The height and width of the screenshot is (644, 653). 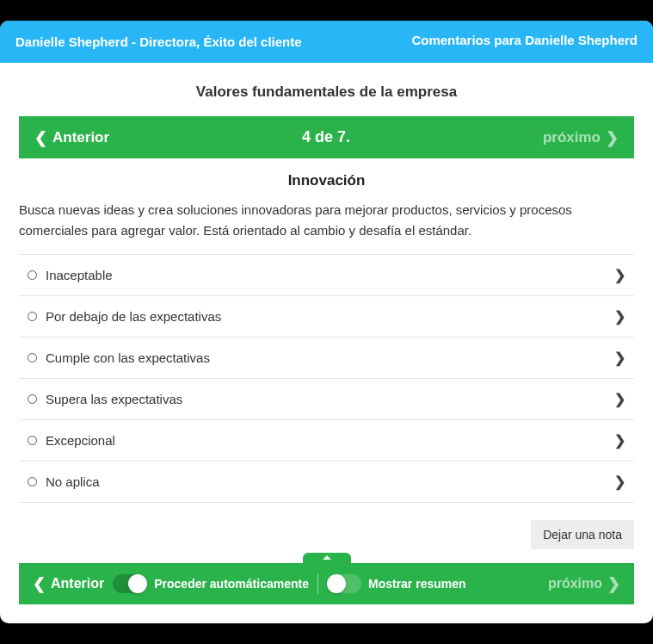 I want to click on option-label: Inaceptable, so click(x=79, y=276).